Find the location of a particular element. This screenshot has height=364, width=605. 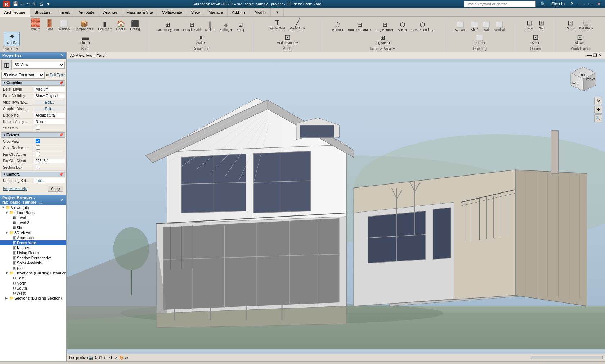

grid-button: ⊞ Grid is located at coordinates (542, 25).